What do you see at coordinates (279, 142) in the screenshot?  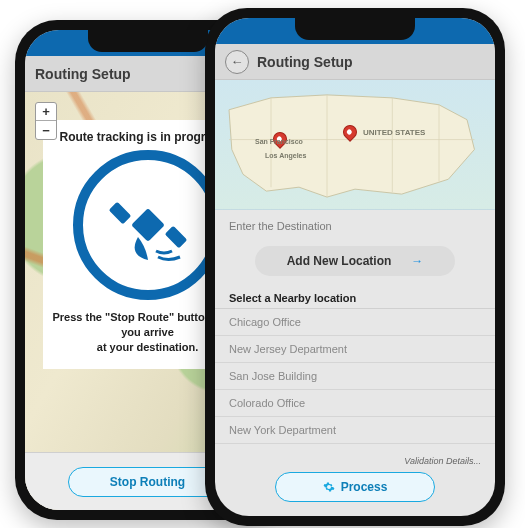 I see `map-city-label: San Francisco` at bounding box center [279, 142].